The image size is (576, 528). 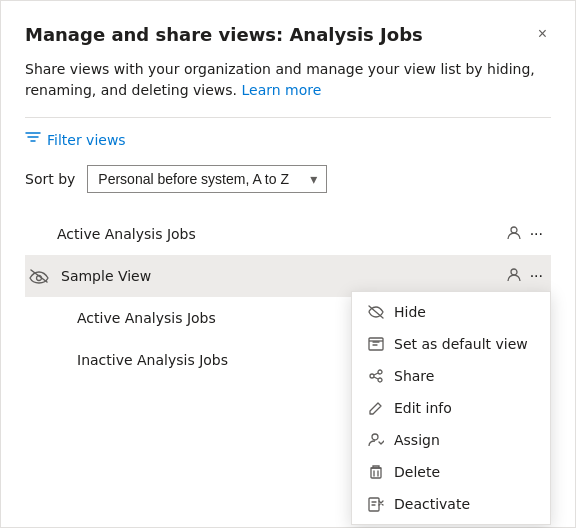 What do you see at coordinates (376, 472) in the screenshot?
I see `delete-icon` at bounding box center [376, 472].